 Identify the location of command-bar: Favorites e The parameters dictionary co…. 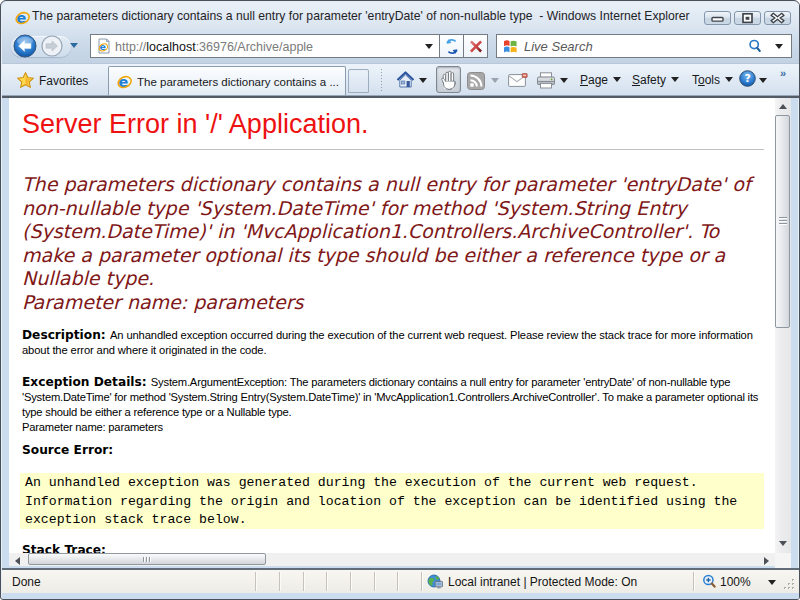
(401, 80).